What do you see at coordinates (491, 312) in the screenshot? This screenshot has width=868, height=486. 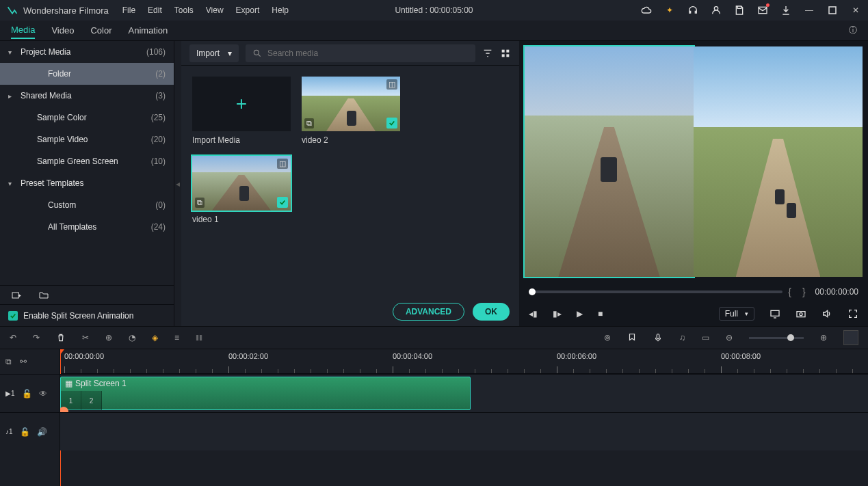 I see `ok-button: OK` at bounding box center [491, 312].